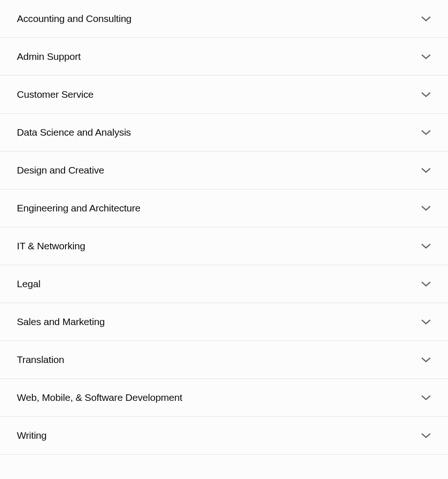 The width and height of the screenshot is (448, 479). What do you see at coordinates (79, 208) in the screenshot?
I see `category-label: Engineering and Architecture` at bounding box center [79, 208].